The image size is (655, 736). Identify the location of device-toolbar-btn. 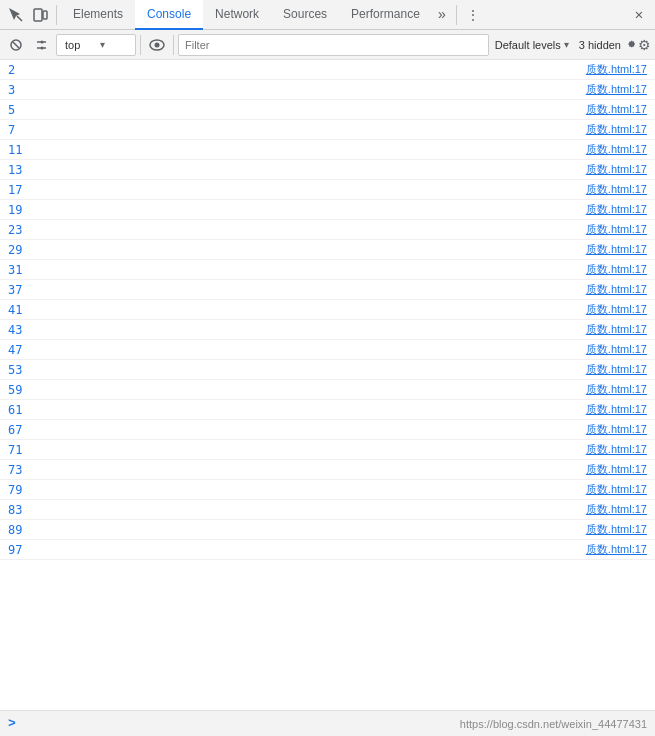
(40, 15).